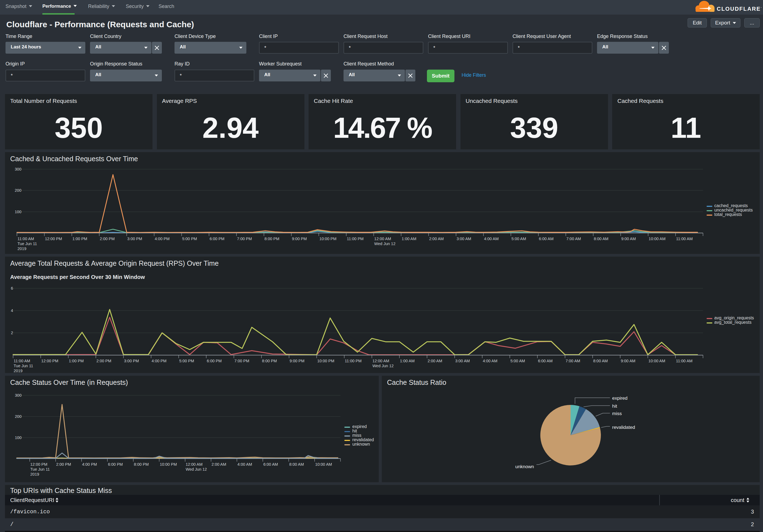  What do you see at coordinates (12, 311) in the screenshot?
I see `svg-text: 4` at bounding box center [12, 311].